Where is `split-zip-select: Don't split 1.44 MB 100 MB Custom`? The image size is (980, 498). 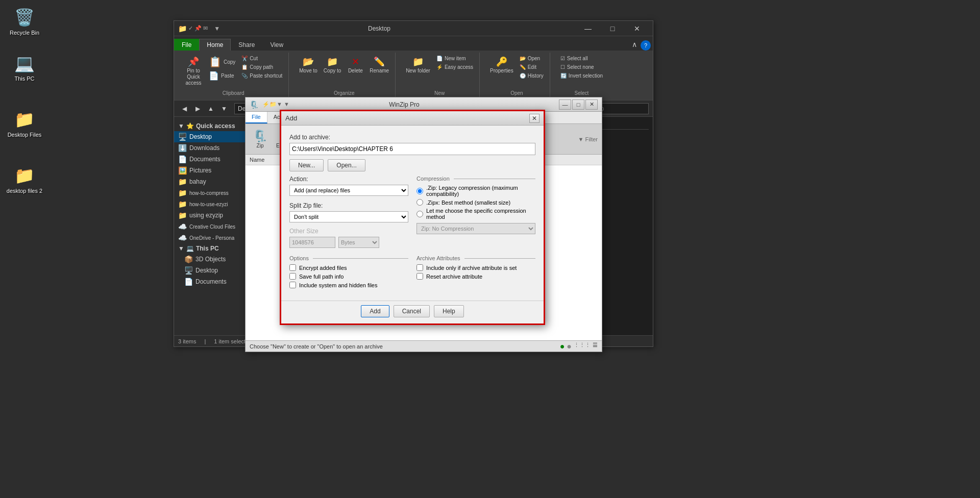
split-zip-select: Don't split 1.44 MB 100 MB Custom is located at coordinates (349, 217).